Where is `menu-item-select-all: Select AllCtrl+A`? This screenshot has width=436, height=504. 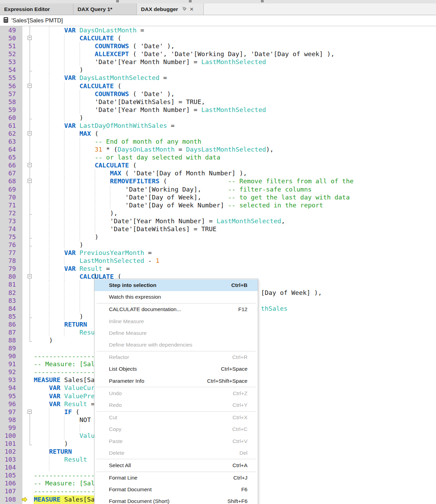
menu-item-select-all: Select AllCtrl+A is located at coordinates (176, 465).